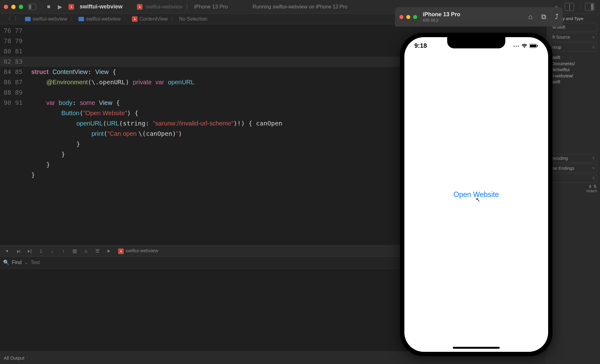  Describe the element at coordinates (32, 7) in the screenshot. I see `navigator-panel-icon` at that location.